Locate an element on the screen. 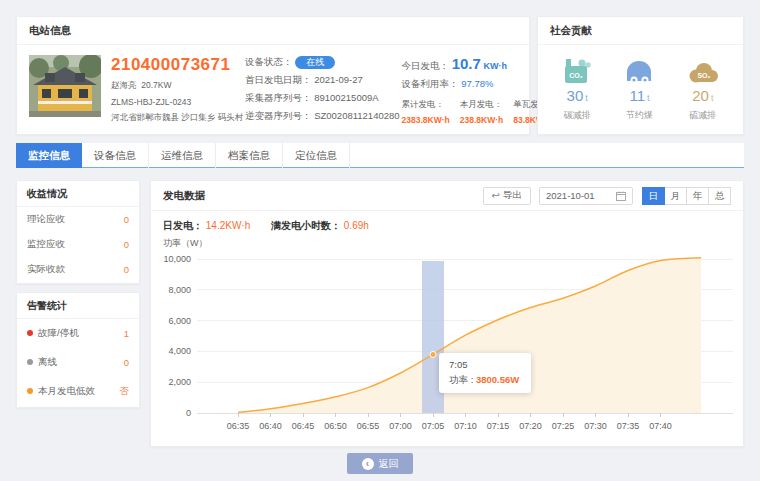 This screenshot has height=481, width=760. x-tick-label: 07:20 is located at coordinates (530, 426).